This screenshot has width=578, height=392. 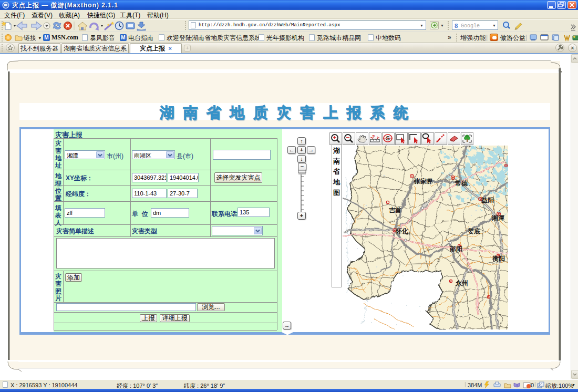 I want to click on svg-text: 张家界, so click(x=424, y=181).